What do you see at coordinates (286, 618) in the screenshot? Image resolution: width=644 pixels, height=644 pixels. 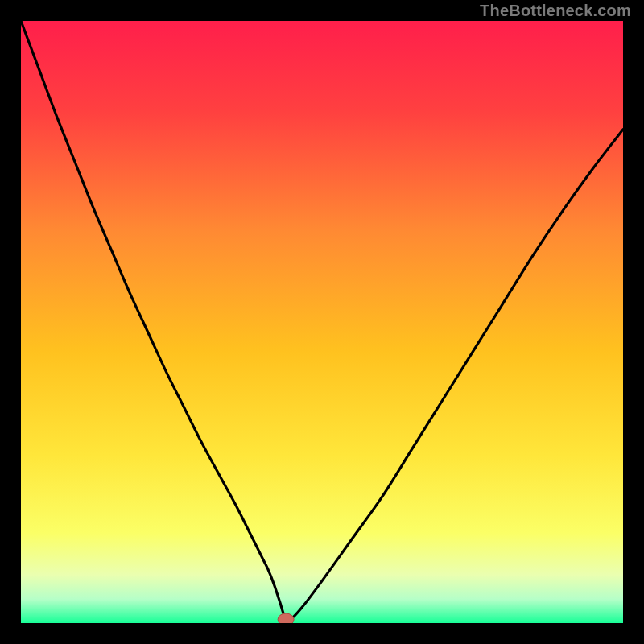 I see `optimal-point-marker` at bounding box center [286, 618].